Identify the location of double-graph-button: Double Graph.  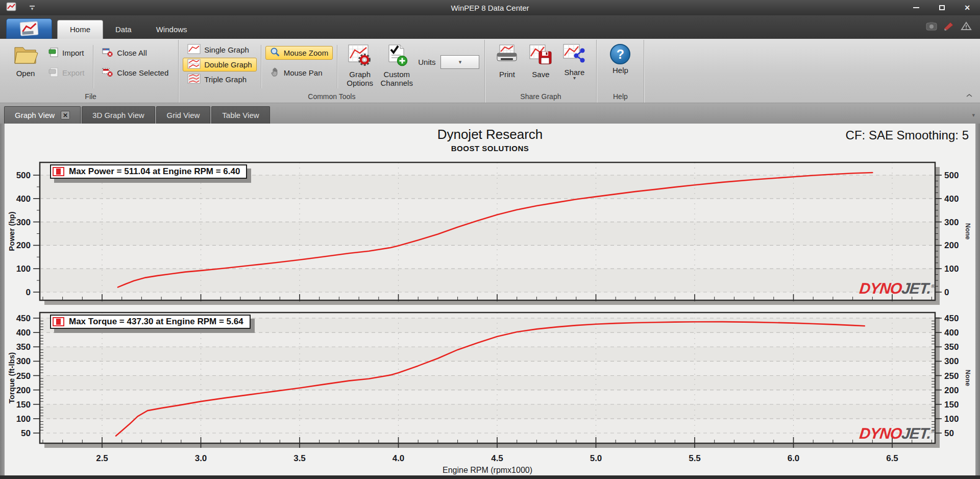
(219, 64).